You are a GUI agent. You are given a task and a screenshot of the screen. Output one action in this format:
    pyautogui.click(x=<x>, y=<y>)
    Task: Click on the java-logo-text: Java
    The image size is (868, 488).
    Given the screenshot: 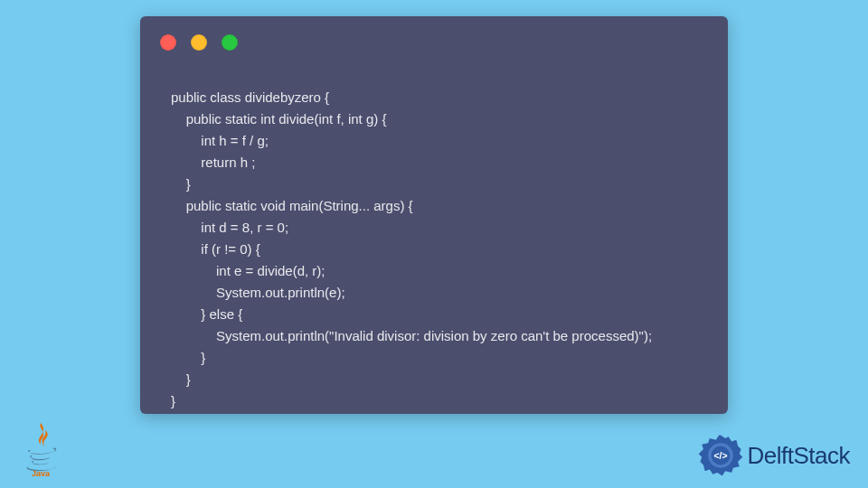 What is the action you would take?
    pyautogui.click(x=42, y=474)
    